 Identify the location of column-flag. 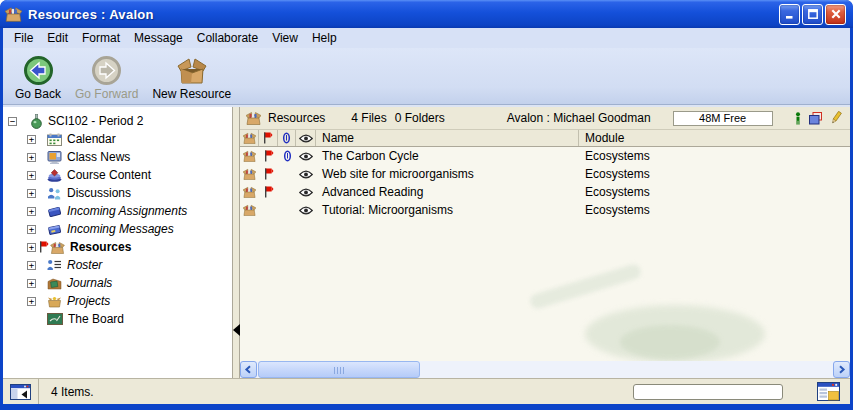
(268, 138).